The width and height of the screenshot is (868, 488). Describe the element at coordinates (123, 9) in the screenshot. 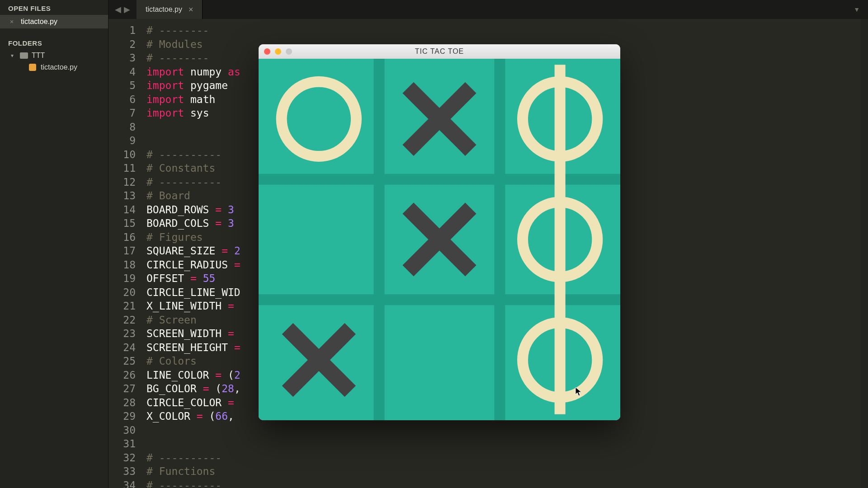

I see `tab-nav-arrows: ◀ ▶` at that location.